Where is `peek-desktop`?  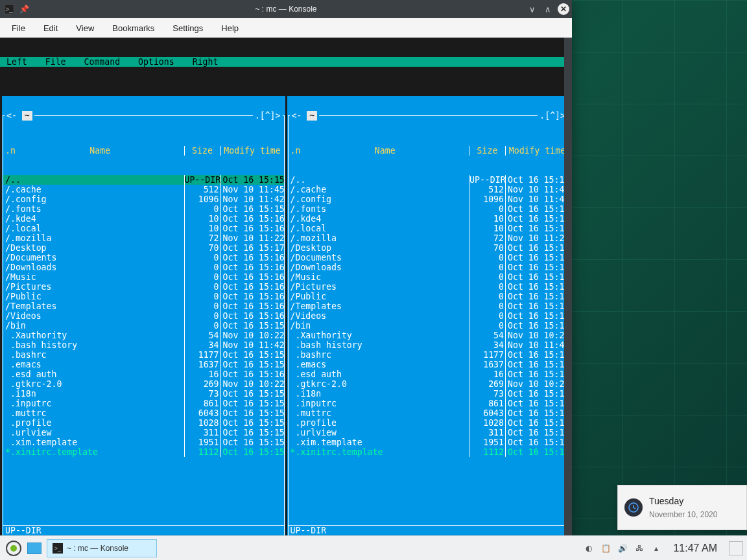 peek-desktop is located at coordinates (736, 548).